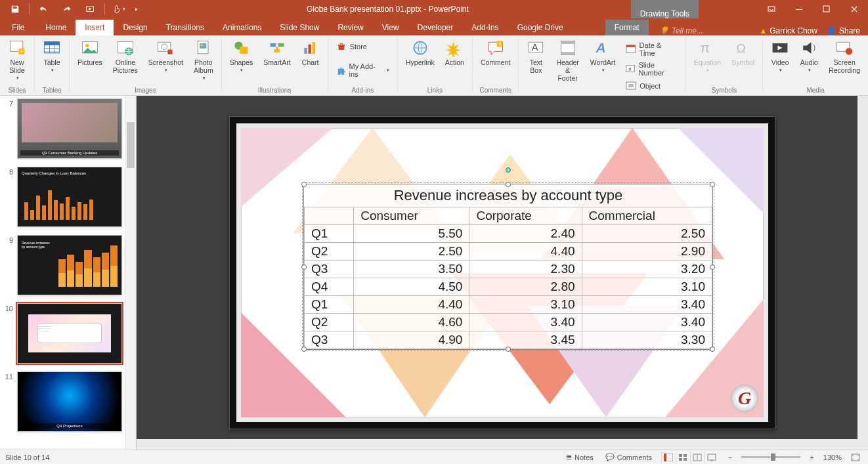  I want to click on thumb-8: 8 Quarterly Changes in Loan Balances, so click(66, 197).